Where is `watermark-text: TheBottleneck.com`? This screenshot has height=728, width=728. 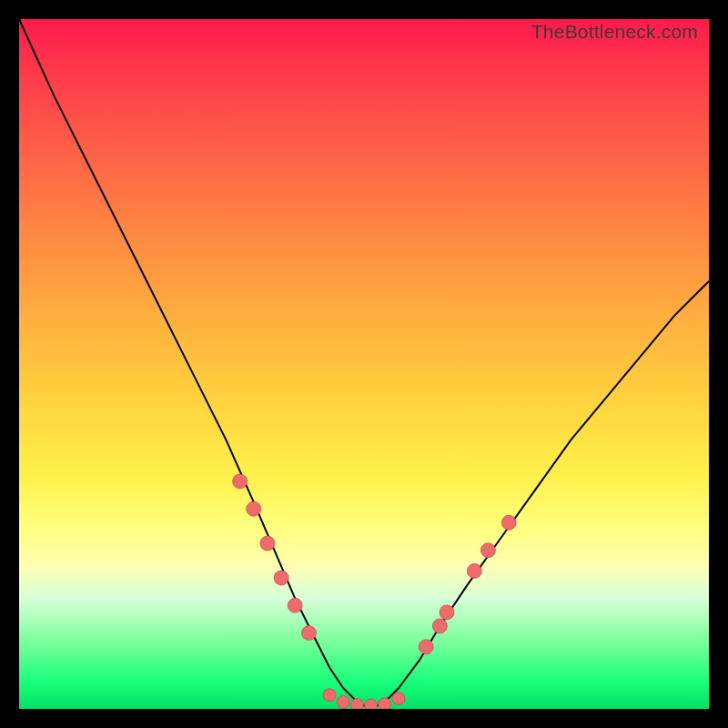
watermark-text: TheBottleneck.com is located at coordinates (615, 32).